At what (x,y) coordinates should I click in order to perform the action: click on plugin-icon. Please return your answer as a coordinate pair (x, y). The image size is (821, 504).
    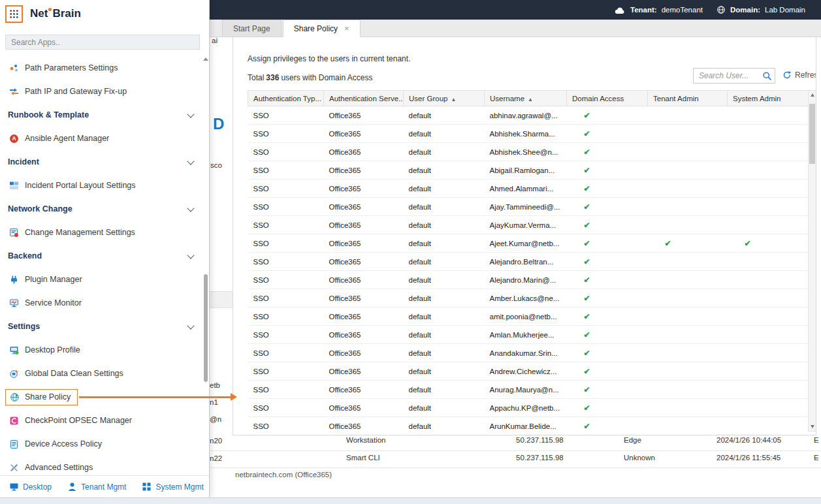
    Looking at the image, I should click on (14, 279).